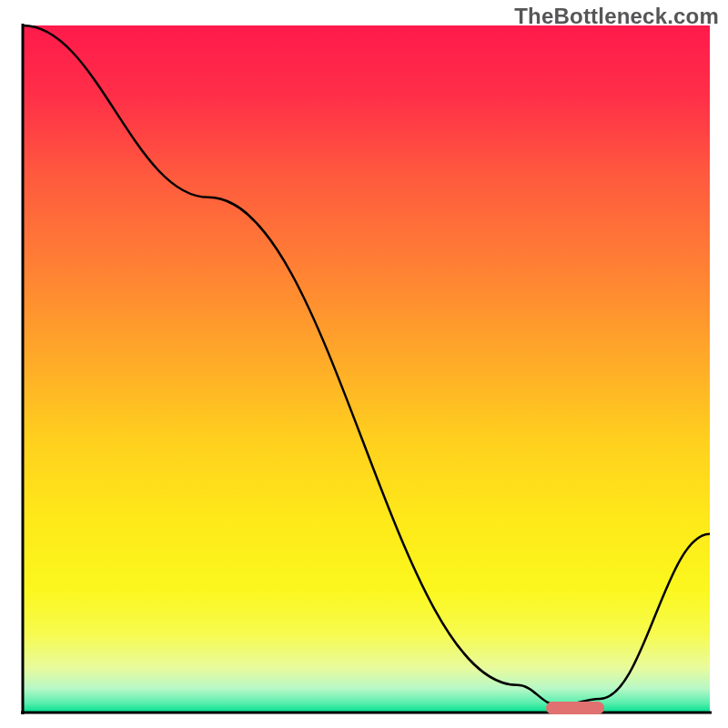 This screenshot has height=728, width=728. I want to click on watermark-text: TheBottleneck.com, so click(617, 16).